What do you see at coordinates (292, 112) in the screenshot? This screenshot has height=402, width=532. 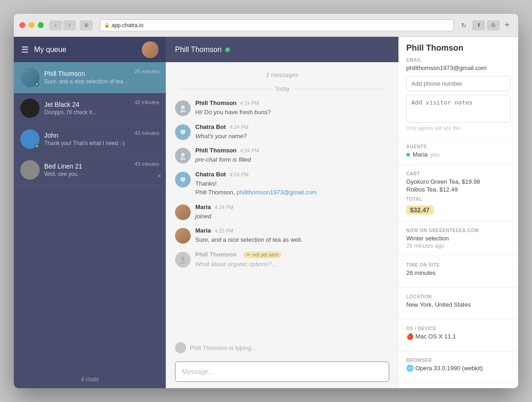 I see `msg-text: Hi! Do you have fresh buns?` at bounding box center [292, 112].